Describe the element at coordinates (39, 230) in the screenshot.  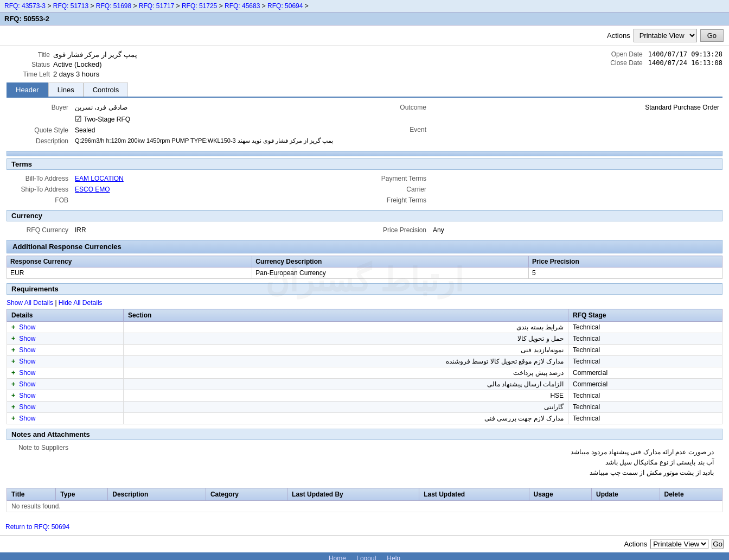
I see `rfq-currency-label: RFQ Currency` at that location.